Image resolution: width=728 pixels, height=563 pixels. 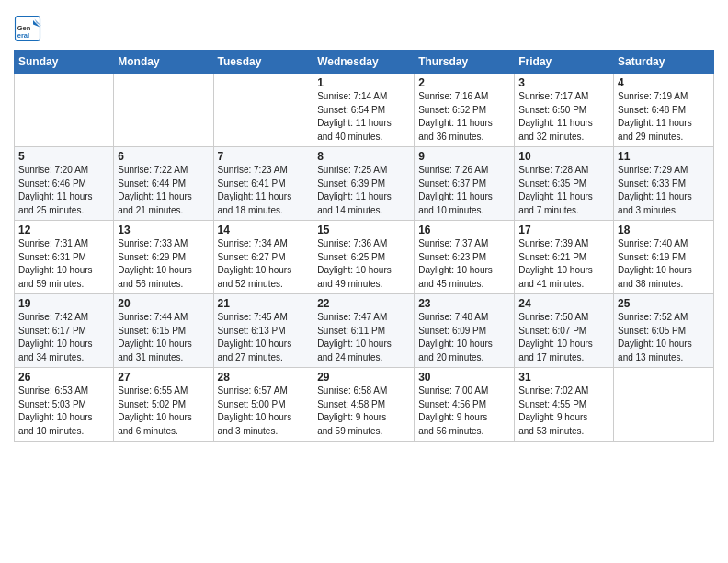 What do you see at coordinates (64, 405) in the screenshot?
I see `calendar-cell: 26Sunrise: 6:53 AM Sunset: 5:03 PM Dayli…` at bounding box center [64, 405].